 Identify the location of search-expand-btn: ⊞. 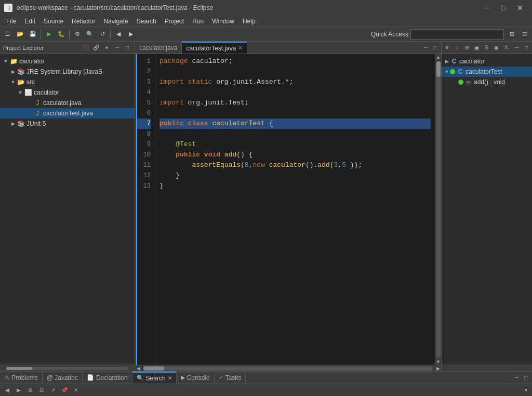
(30, 390).